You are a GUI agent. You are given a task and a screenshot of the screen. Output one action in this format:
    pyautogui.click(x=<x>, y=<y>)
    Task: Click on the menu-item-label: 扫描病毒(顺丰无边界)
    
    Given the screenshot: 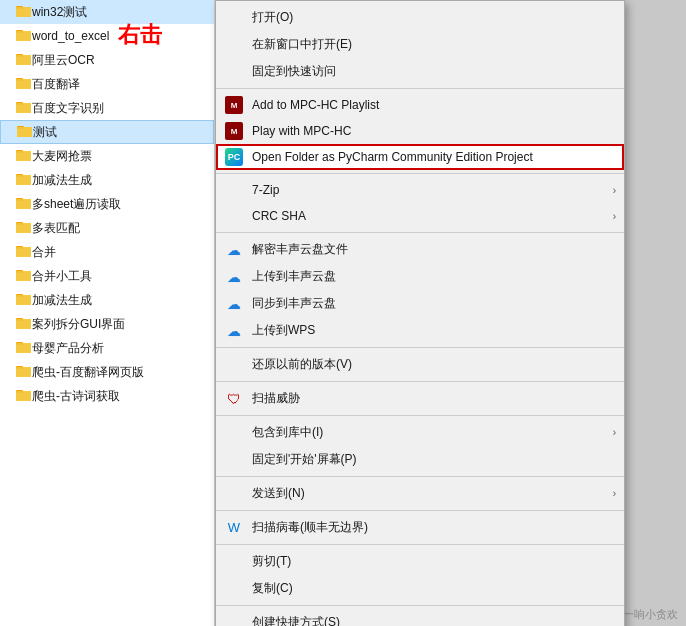 What is the action you would take?
    pyautogui.click(x=310, y=528)
    